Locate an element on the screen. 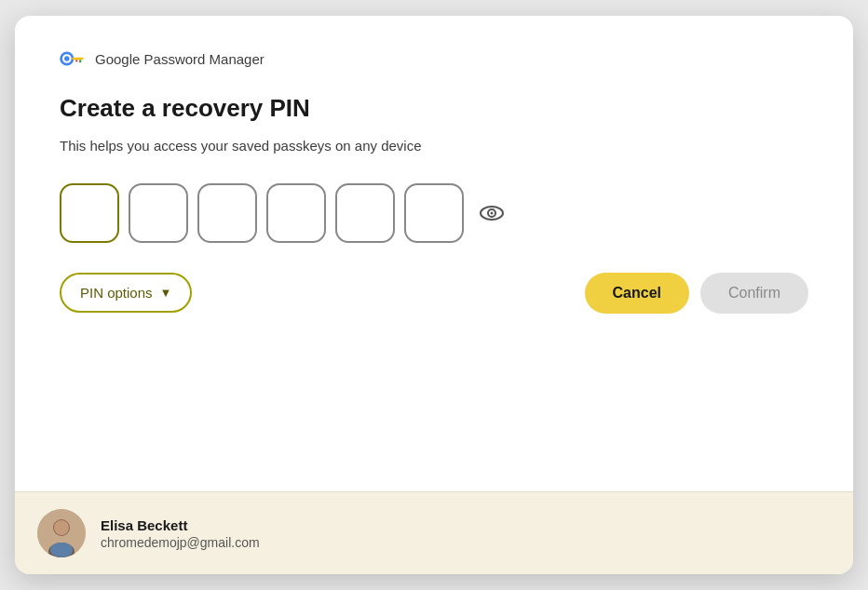  app-name-label: Google Password Manager is located at coordinates (180, 60).